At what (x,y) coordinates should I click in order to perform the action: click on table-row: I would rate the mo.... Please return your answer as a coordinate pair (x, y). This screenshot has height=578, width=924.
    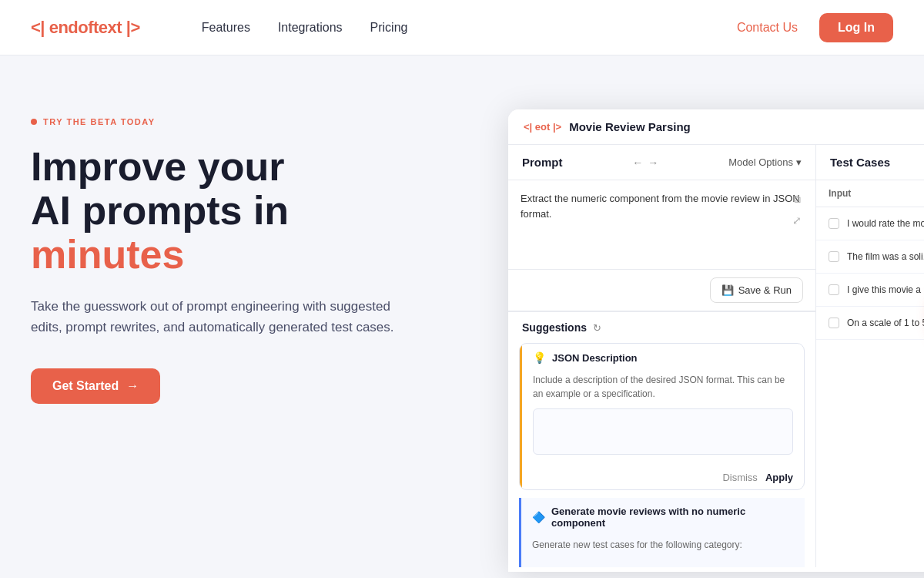
    Looking at the image, I should click on (870, 223).